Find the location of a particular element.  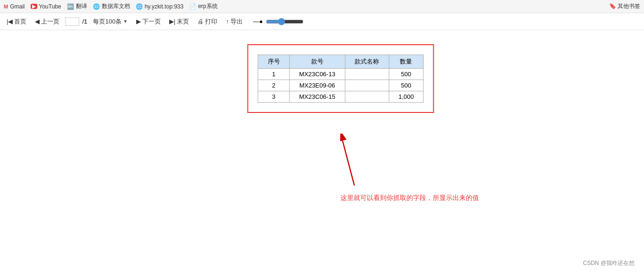

total-pages-label: /1 is located at coordinates (85, 22).